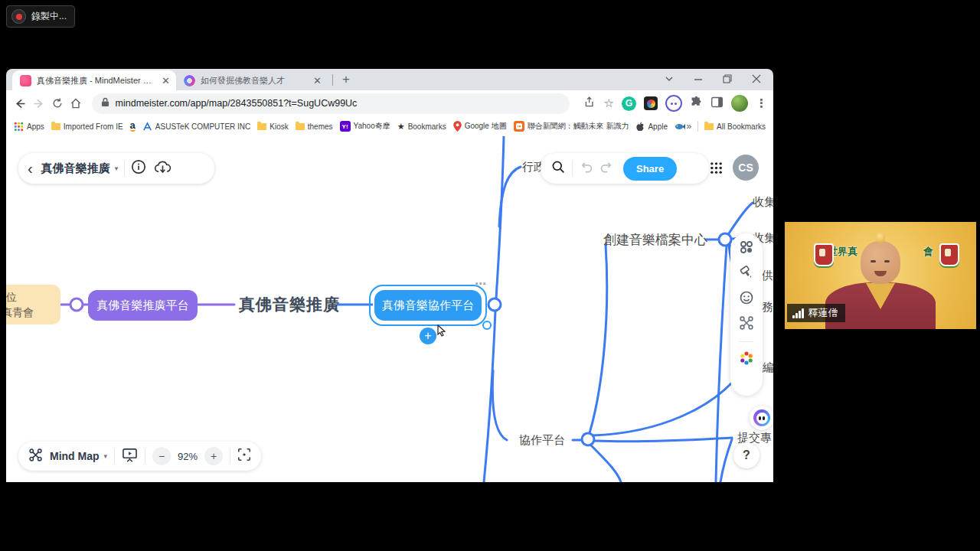 The image size is (980, 551). I want to click on node-collab-platform: 協作平台, so click(542, 441).